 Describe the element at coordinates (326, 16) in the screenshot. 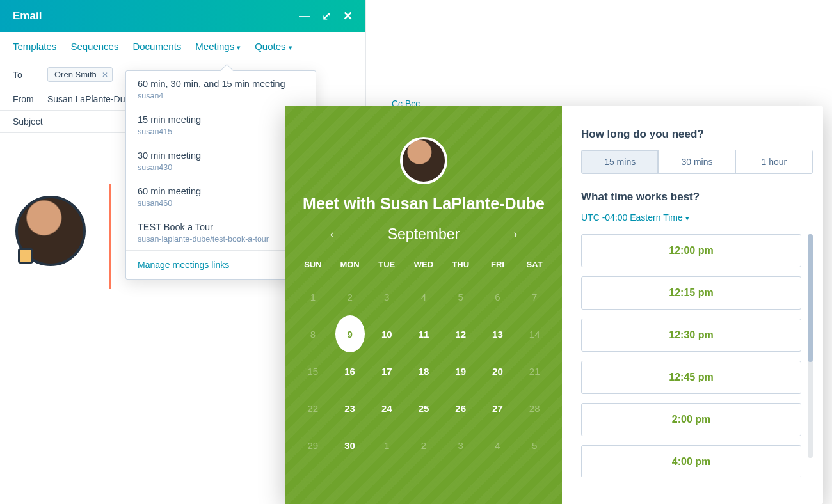

I see `expand-icon: ⤢` at that location.